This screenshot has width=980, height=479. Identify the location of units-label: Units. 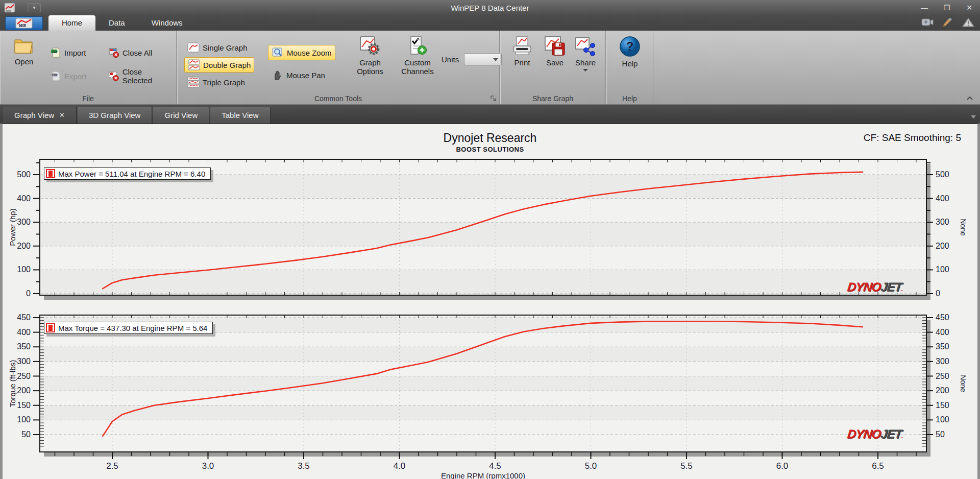
(450, 59).